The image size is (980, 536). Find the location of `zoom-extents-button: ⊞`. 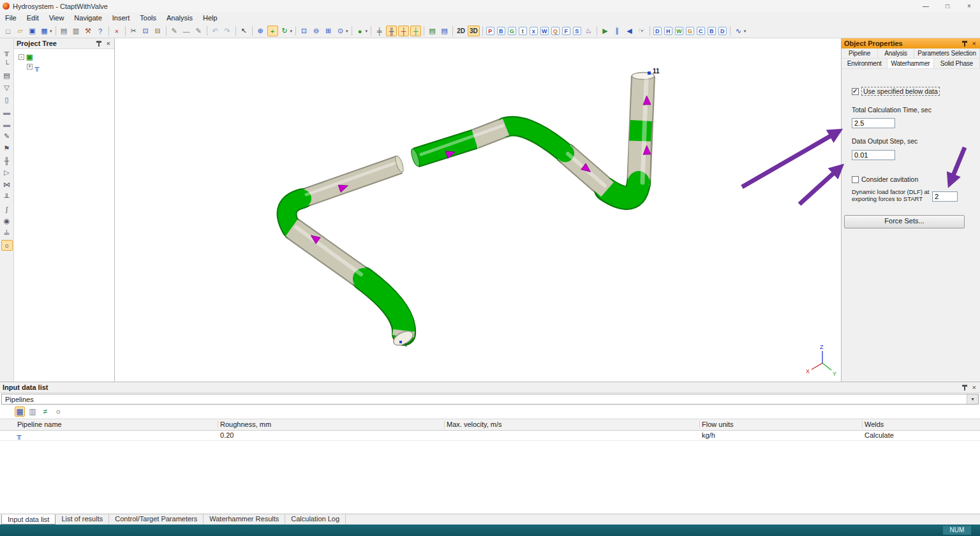

zoom-extents-button: ⊞ is located at coordinates (328, 31).